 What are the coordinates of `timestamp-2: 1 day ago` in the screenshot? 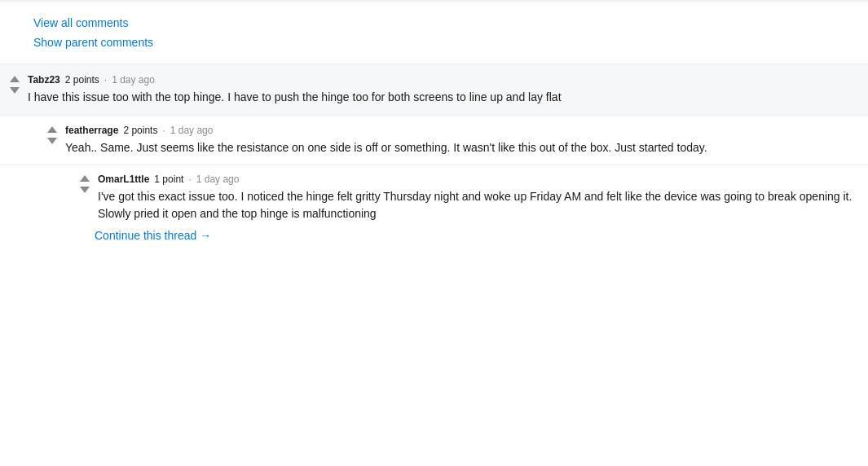 It's located at (192, 130).